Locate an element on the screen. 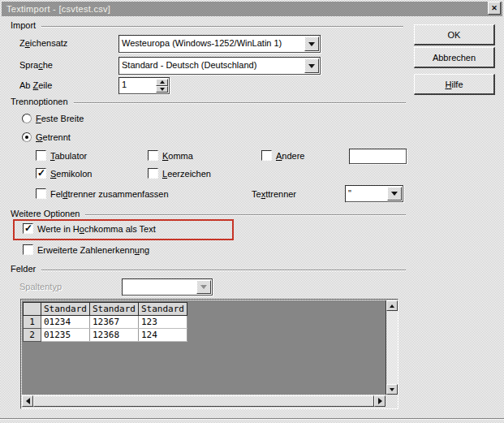 Image resolution: width=504 pixels, height=423 pixels. scroll-up-button is located at coordinates (392, 305).